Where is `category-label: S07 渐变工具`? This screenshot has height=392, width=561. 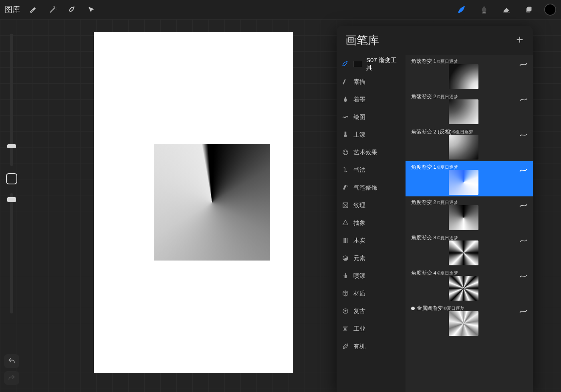
category-label: S07 渐变工具 is located at coordinates (383, 64).